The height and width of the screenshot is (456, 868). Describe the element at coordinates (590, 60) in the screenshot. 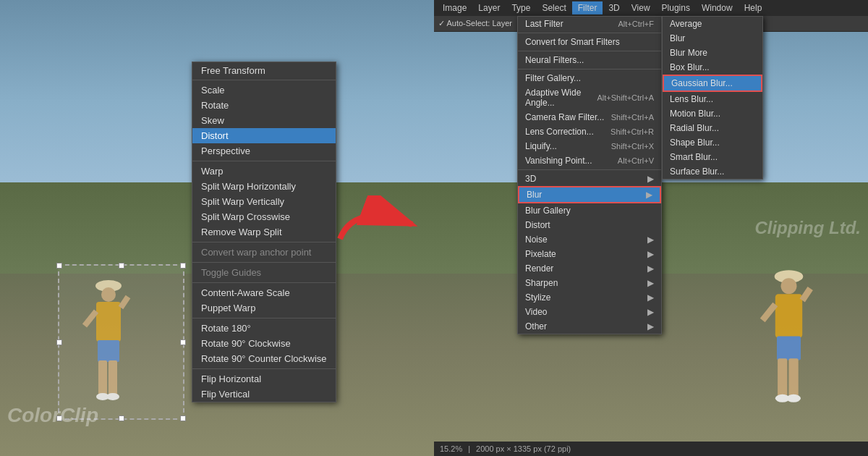

I see `filter-neural: Neural Filters...` at that location.